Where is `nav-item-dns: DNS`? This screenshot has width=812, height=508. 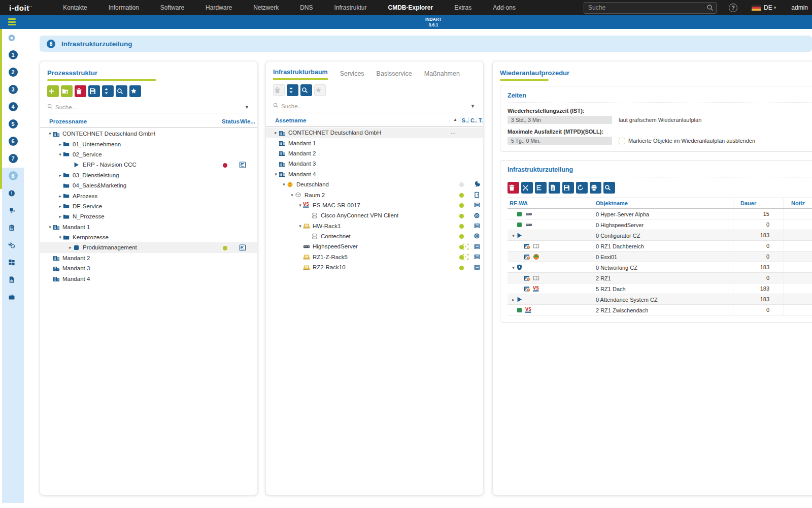
nav-item-dns: DNS is located at coordinates (307, 8).